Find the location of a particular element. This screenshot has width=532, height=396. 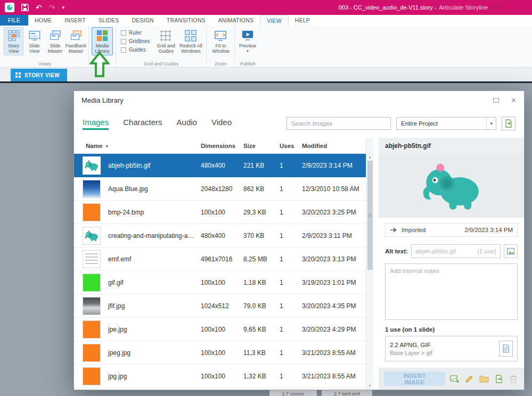

column-header-dimensions: Dimensions is located at coordinates (222, 146).